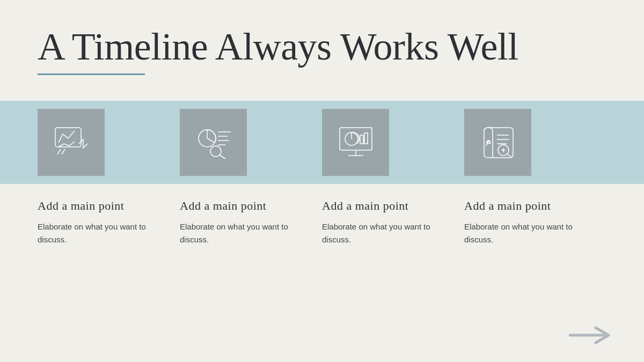  Describe the element at coordinates (393, 223) in the screenshot. I see `content-column-3: Add a main point Elaborate on what you w…` at that location.